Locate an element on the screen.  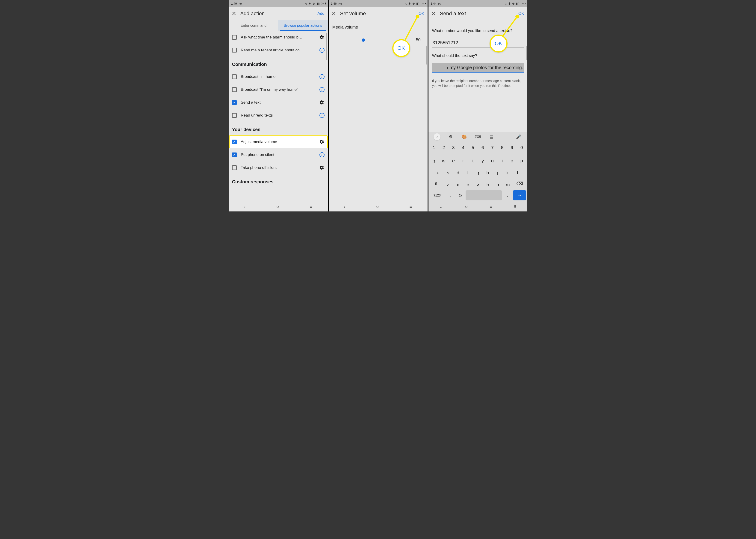
key: j is located at coordinates (498, 172).